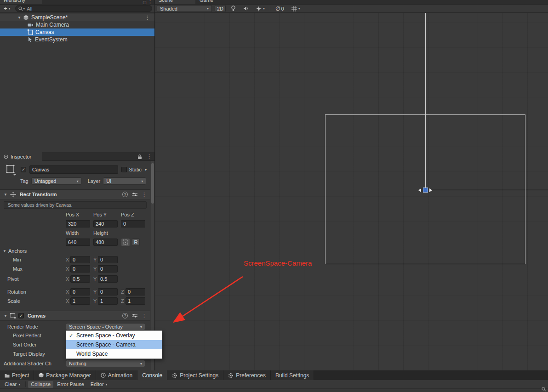 This screenshot has height=392, width=548. What do you see at coordinates (260, 8) in the screenshot?
I see `scene-effects-button: ▾` at bounding box center [260, 8].